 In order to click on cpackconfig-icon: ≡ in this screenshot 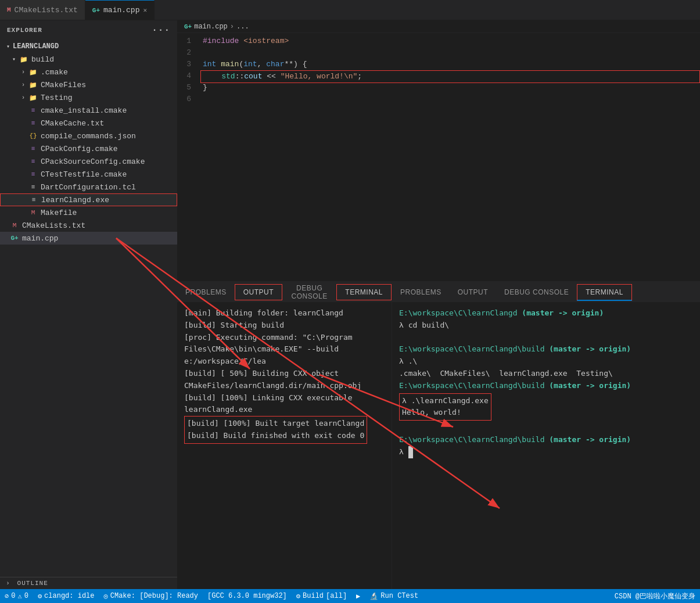, I will do `click(33, 149)`.